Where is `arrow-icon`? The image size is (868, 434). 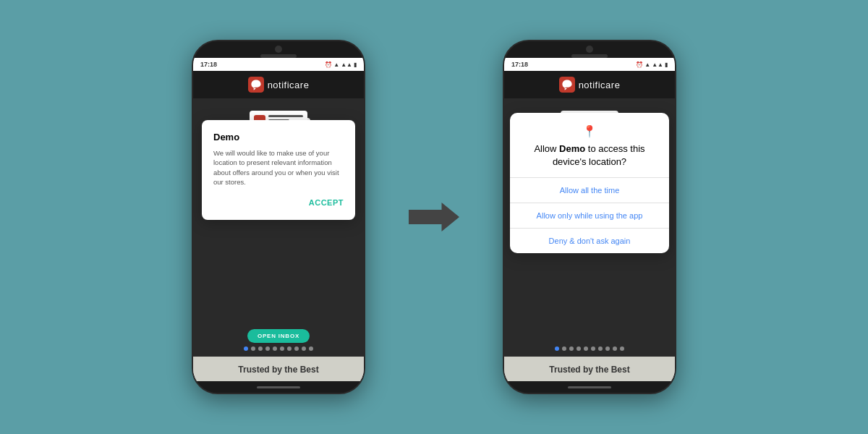
arrow-icon is located at coordinates (434, 217).